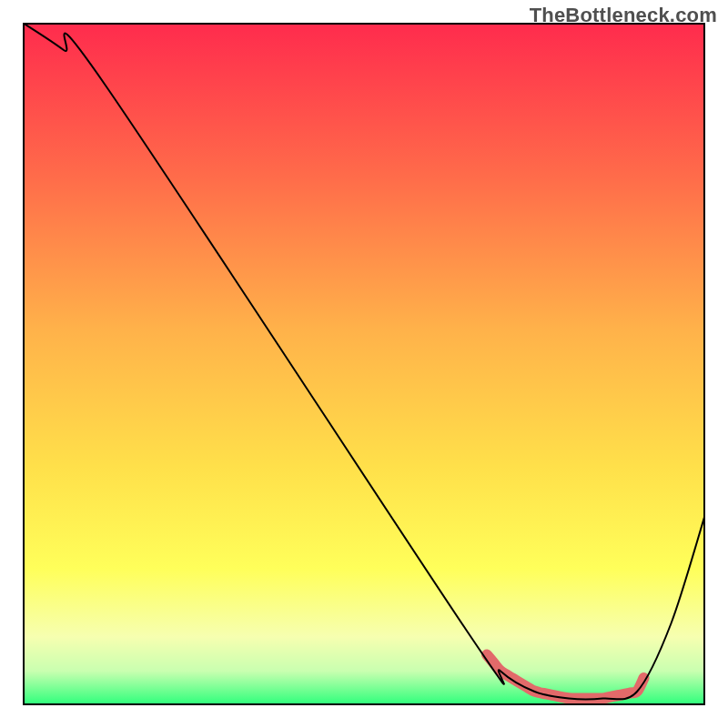 The height and width of the screenshot is (728, 728). I want to click on watermark-text: TheBottleneck.com, so click(623, 15).